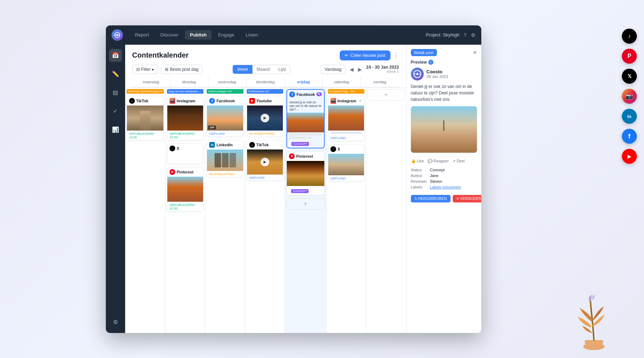 The width and height of the screenshot is (644, 358). Describe the element at coordinates (282, 69) in the screenshot. I see `list-view-tab: Lijst` at that location.